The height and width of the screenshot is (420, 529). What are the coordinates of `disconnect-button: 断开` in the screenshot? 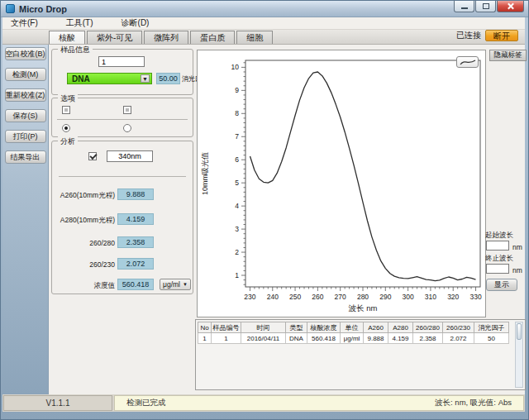 It's located at (502, 36).